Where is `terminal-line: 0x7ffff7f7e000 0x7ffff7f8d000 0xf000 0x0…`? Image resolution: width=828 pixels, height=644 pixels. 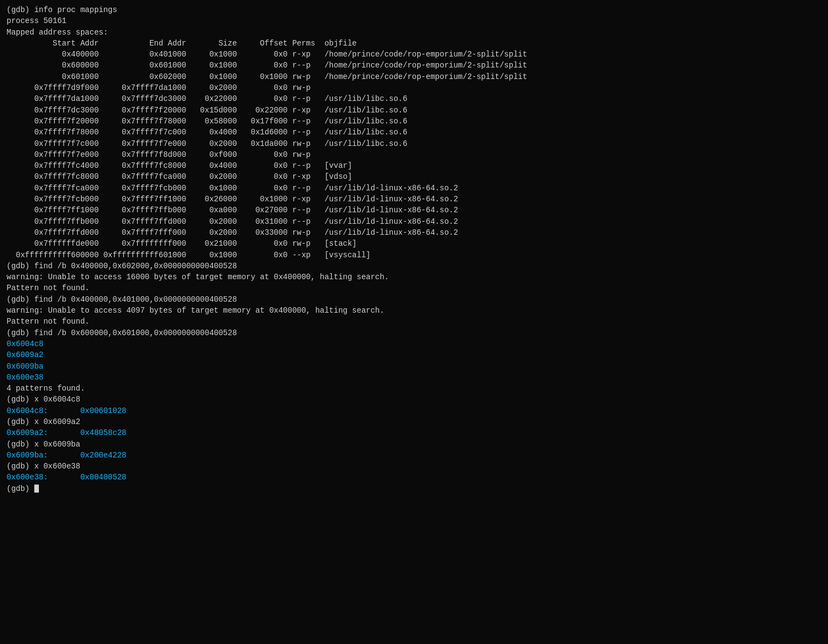
terminal-line: 0x7ffff7f7e000 0x7ffff7f8d000 0xf000 0x0… is located at coordinates (414, 155).